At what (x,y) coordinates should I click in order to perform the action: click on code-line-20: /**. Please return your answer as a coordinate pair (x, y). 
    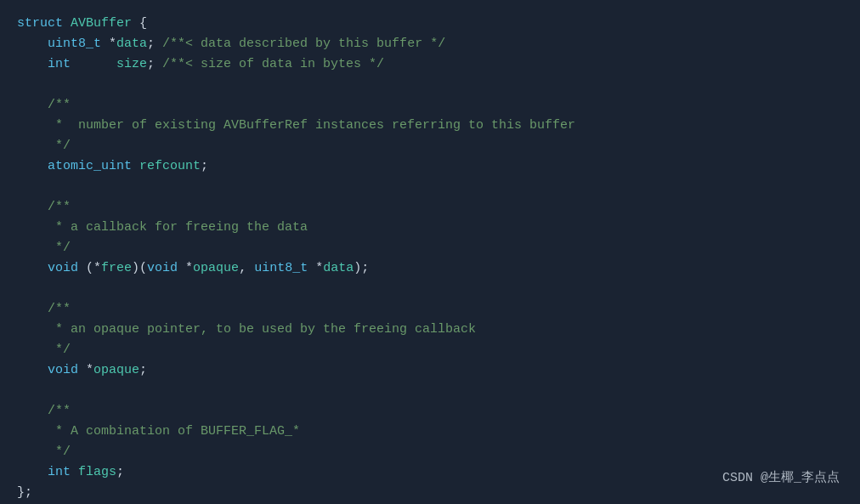
    Looking at the image, I should click on (430, 411).